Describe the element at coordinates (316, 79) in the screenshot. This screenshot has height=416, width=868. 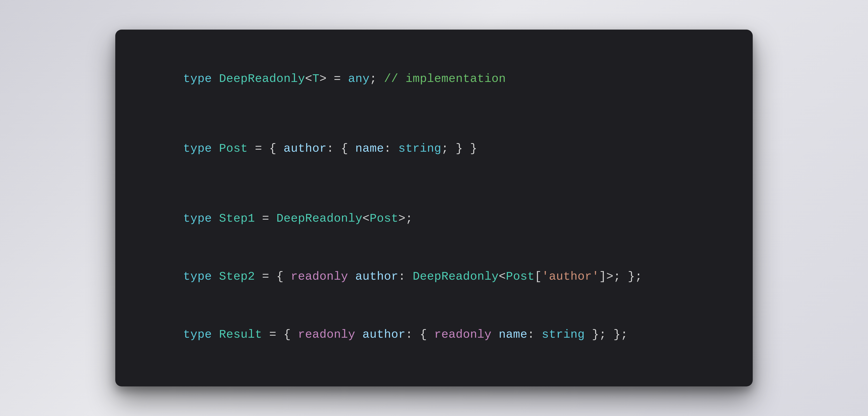
I see `generic-t: T` at that location.